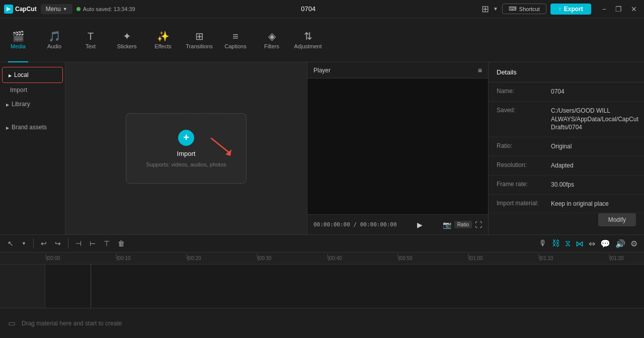  Describe the element at coordinates (322, 243) in the screenshot. I see `timeline-toolbar: ↖ ▼ ↩ ↪ ⊣ ⊢ ⊤ 🗑 🎙 ⛓ ⧖ ⋈ ⇔ 💬 🔊 ⚙` at that location.